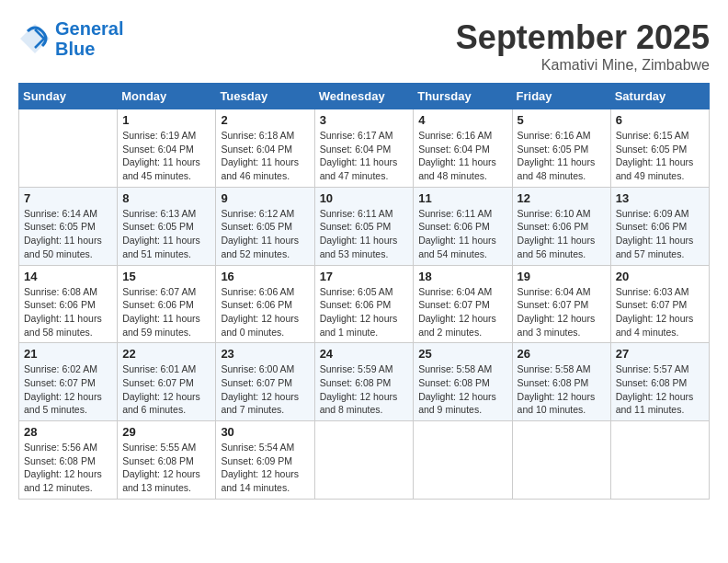 Image resolution: width=728 pixels, height=563 pixels. Describe the element at coordinates (463, 226) in the screenshot. I see `calendar-cell: 11Sunrise: 6:11 AM Sunset: 6:06 PM Dayli…` at that location.